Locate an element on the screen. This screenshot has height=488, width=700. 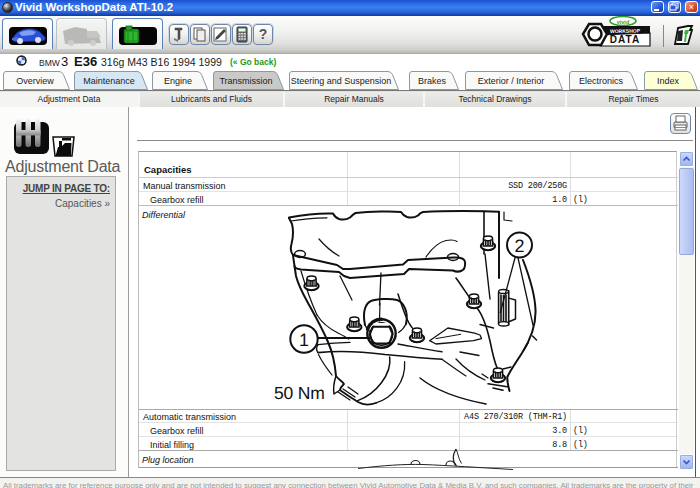
svg-text: Overview is located at coordinates (35, 81).